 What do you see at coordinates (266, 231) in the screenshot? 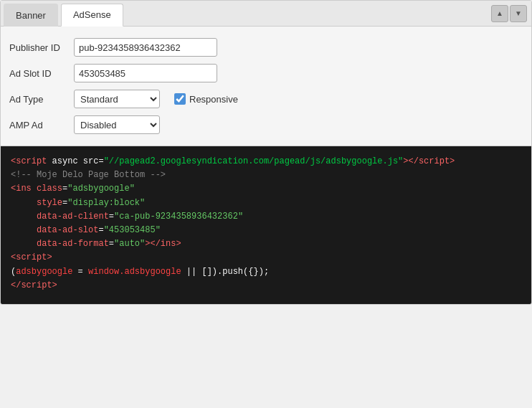
I see `code-line-6: data-ad-slot="453053485"` at bounding box center [266, 231].